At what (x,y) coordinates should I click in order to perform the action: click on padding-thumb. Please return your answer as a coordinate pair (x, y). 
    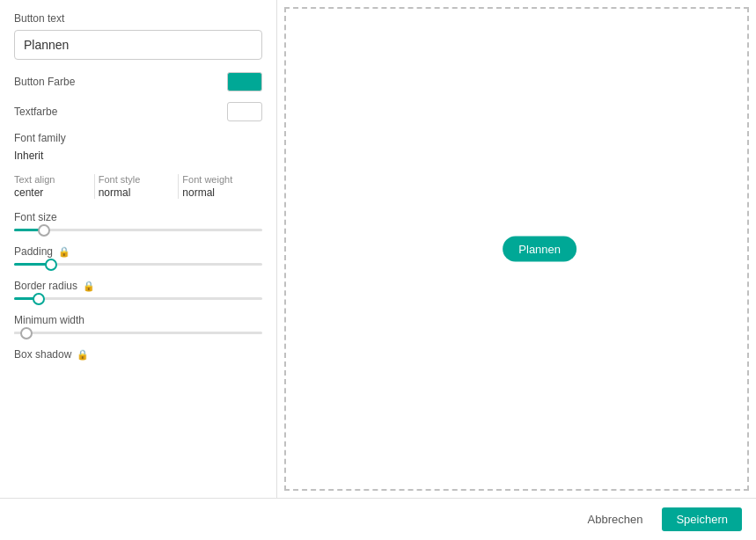
    Looking at the image, I should click on (51, 265).